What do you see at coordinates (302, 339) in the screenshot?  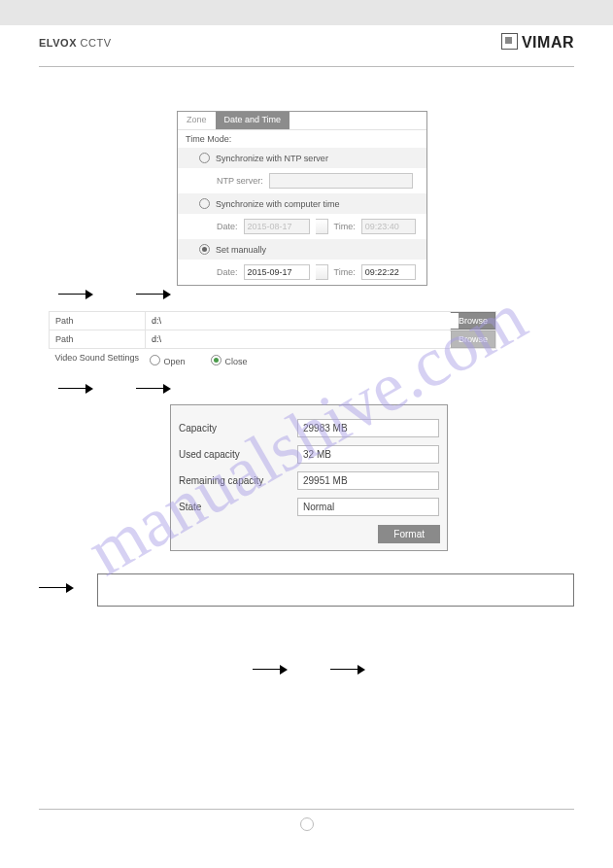 I see `path-input-2: d:\` at bounding box center [302, 339].